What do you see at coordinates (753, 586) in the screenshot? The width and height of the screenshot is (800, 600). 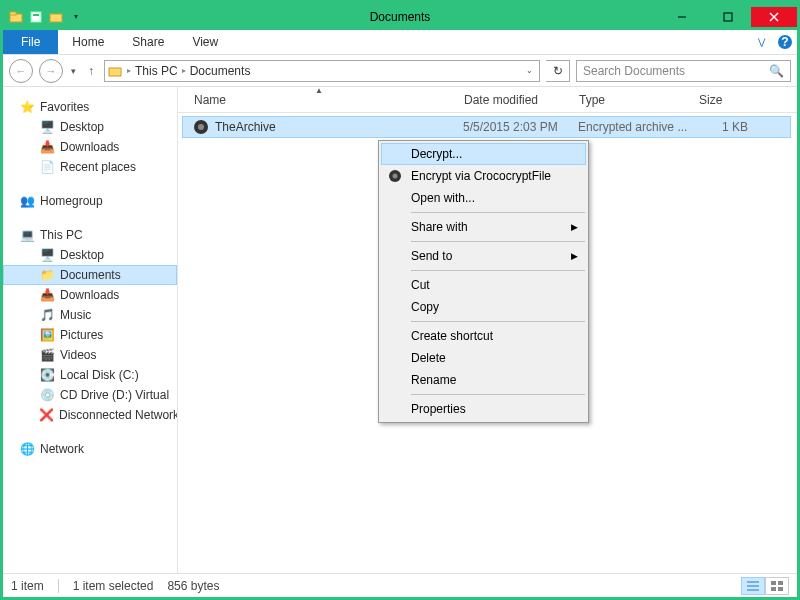 I see `details-view-button` at bounding box center [753, 586].